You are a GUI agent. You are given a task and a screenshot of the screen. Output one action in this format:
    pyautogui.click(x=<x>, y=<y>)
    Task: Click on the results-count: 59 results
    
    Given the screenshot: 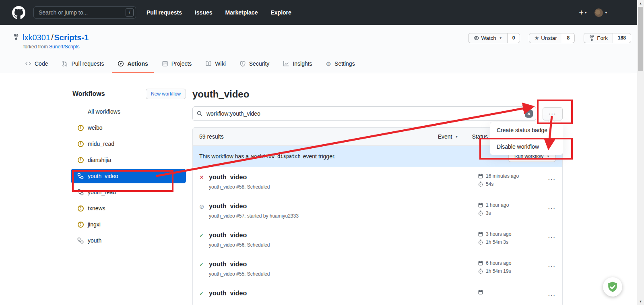 What is the action you would take?
    pyautogui.click(x=212, y=137)
    